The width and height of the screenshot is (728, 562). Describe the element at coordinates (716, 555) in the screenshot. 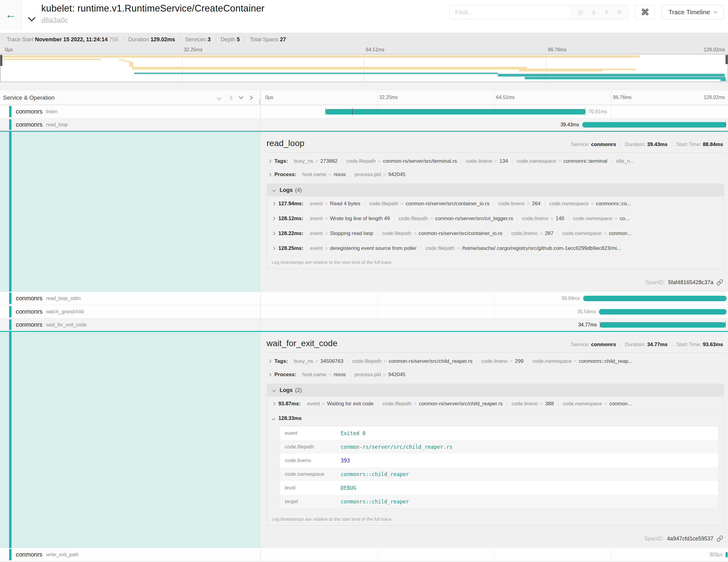

I see `span-duration-label: 303μs` at that location.